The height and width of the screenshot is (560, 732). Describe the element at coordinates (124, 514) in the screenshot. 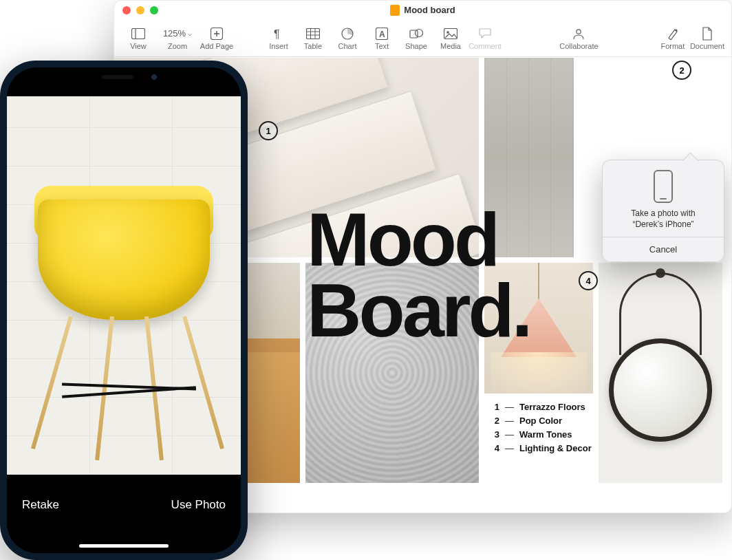

I see `camera-bottom-bar: Retake Use Photo` at that location.